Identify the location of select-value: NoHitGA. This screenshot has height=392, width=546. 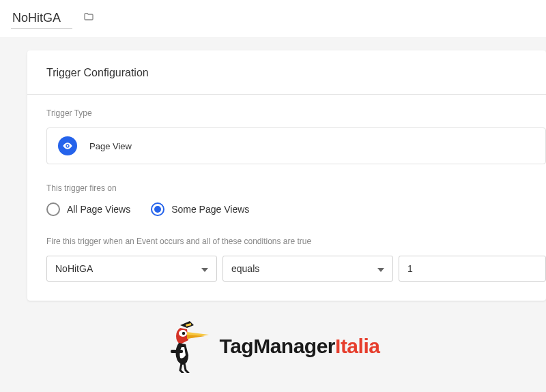
(74, 269).